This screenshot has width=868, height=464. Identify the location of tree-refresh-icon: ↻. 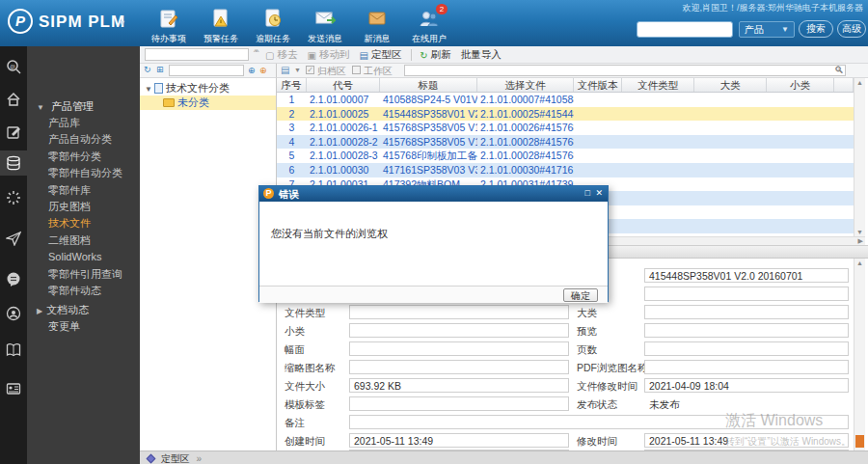
(148, 69).